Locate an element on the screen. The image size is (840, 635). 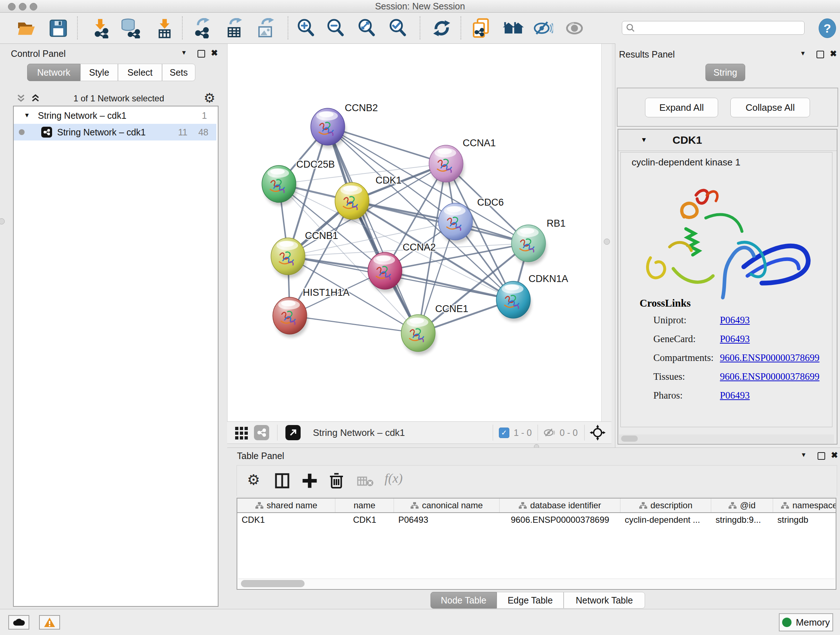
graph-node-CCNB1 is located at coordinates (289, 258).